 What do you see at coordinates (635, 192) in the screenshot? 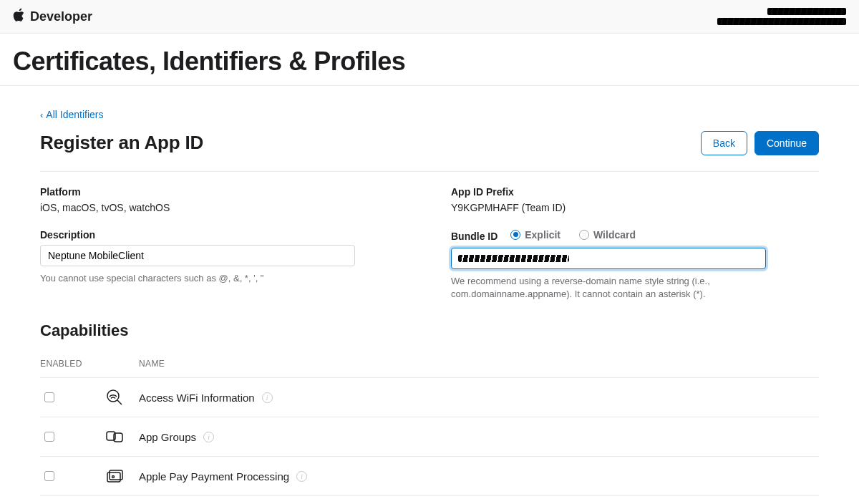
I see `appid-prefix-label: App ID Prefix` at bounding box center [635, 192].